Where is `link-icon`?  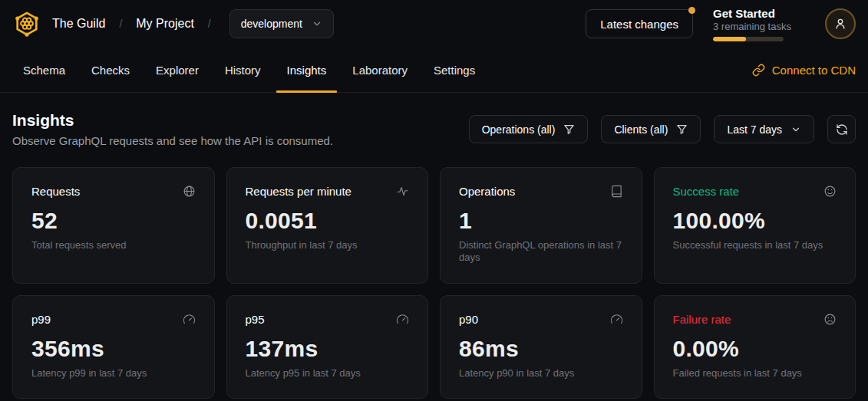 link-icon is located at coordinates (758, 71).